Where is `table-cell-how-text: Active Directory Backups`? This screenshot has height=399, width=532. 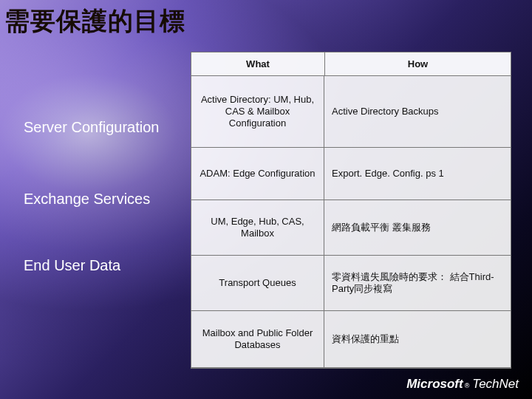
table-cell-how-text: Active Directory Backups is located at coordinates (386, 112).